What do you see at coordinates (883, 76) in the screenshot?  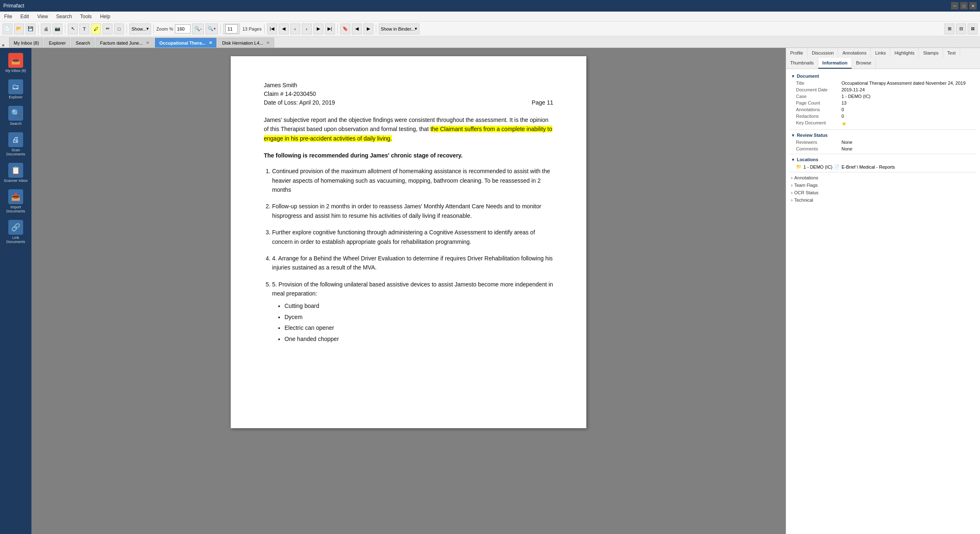 I see `document-section-header: ▼ Document` at bounding box center [883, 76].